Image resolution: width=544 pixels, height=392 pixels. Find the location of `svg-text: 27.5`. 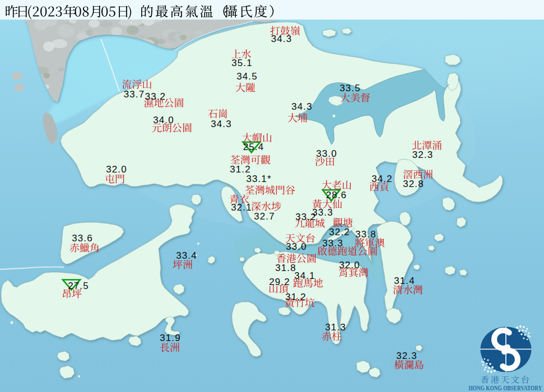

svg-text: 27.5 is located at coordinates (78, 286).